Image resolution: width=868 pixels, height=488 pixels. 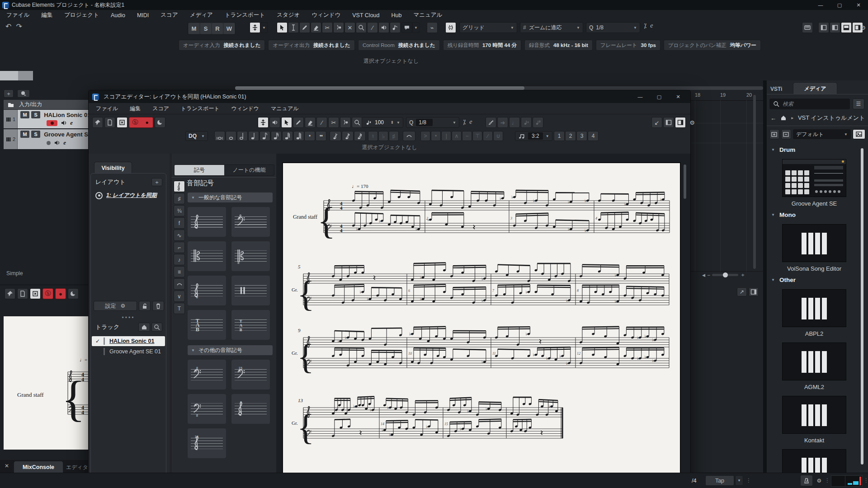 What do you see at coordinates (9, 76) in the screenshot?
I see `workspace-blob` at bounding box center [9, 76].